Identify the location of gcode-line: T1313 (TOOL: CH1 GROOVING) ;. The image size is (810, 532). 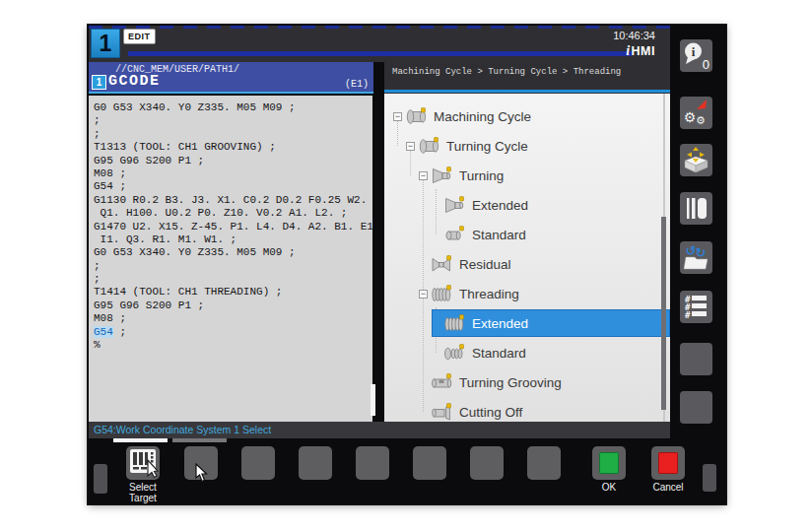
(233, 148).